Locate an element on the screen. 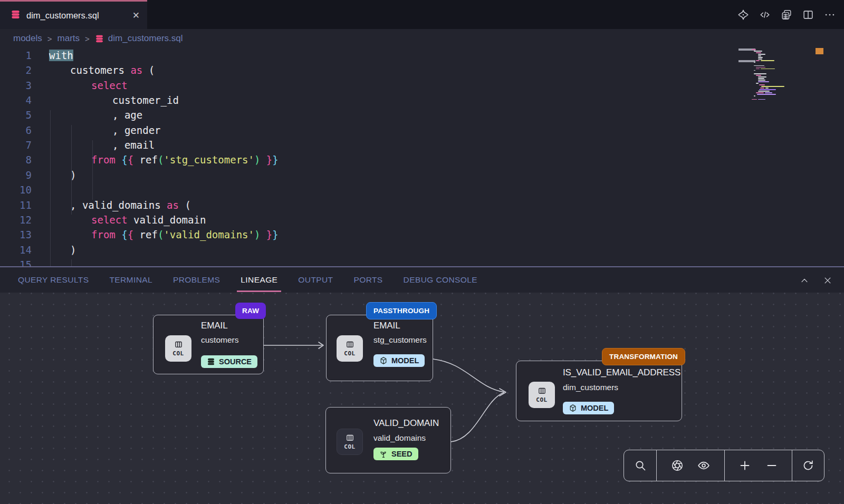 The image size is (844, 504). toolbar-group is located at coordinates (640, 466).